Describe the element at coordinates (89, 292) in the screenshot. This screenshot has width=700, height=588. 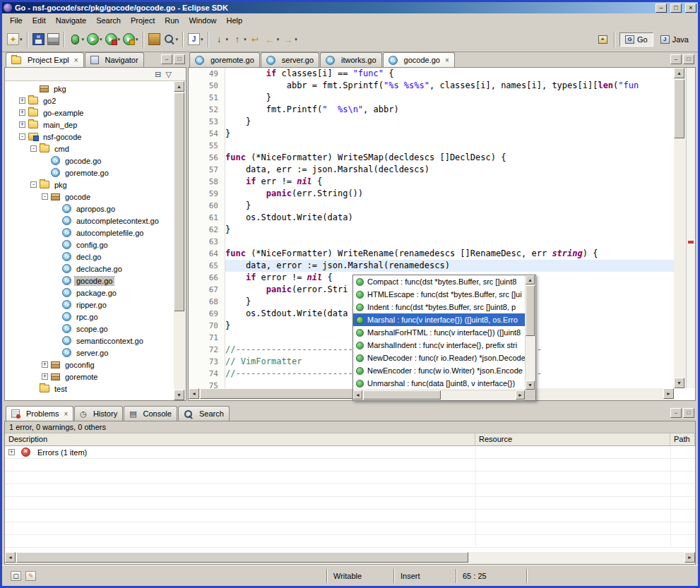
I see `tree-item-package.go: package.go` at that location.